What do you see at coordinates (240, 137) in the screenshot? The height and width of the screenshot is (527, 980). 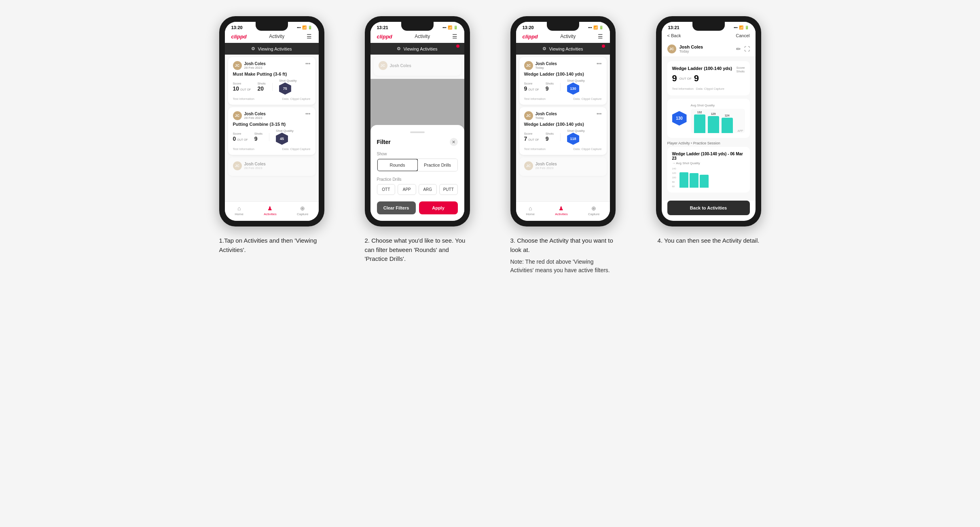 I see `score-group-1-2: Score 0 OUT OF` at bounding box center [240, 137].